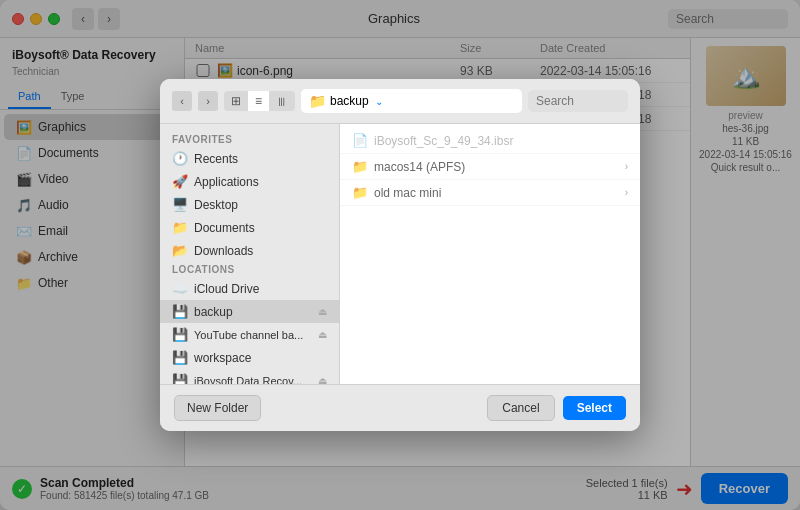  Describe the element at coordinates (379, 102) in the screenshot. I see `location-dropdown-icon: ⌄` at that location.